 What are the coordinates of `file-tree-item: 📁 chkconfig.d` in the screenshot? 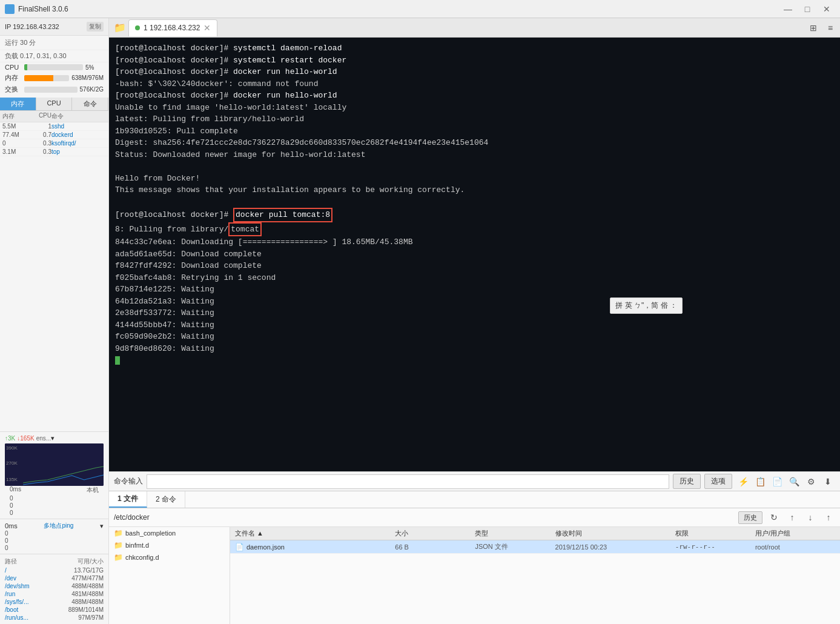 It's located at (170, 557).